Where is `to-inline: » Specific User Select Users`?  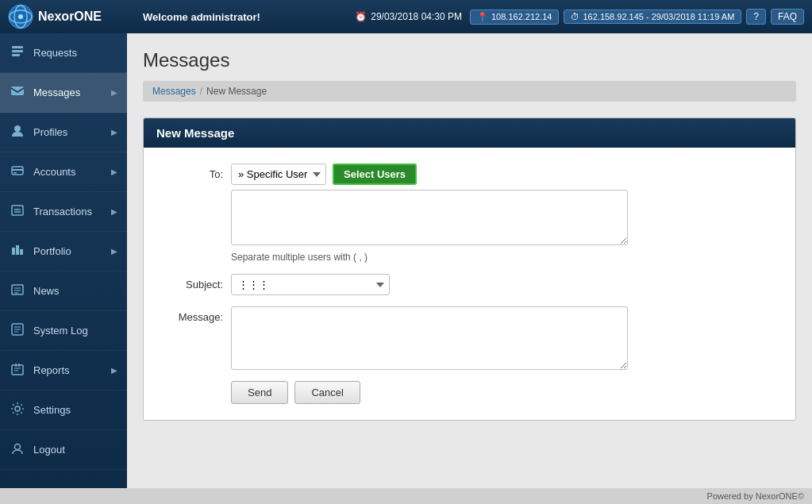
to-inline: » Specific User Select Users is located at coordinates (505, 175).